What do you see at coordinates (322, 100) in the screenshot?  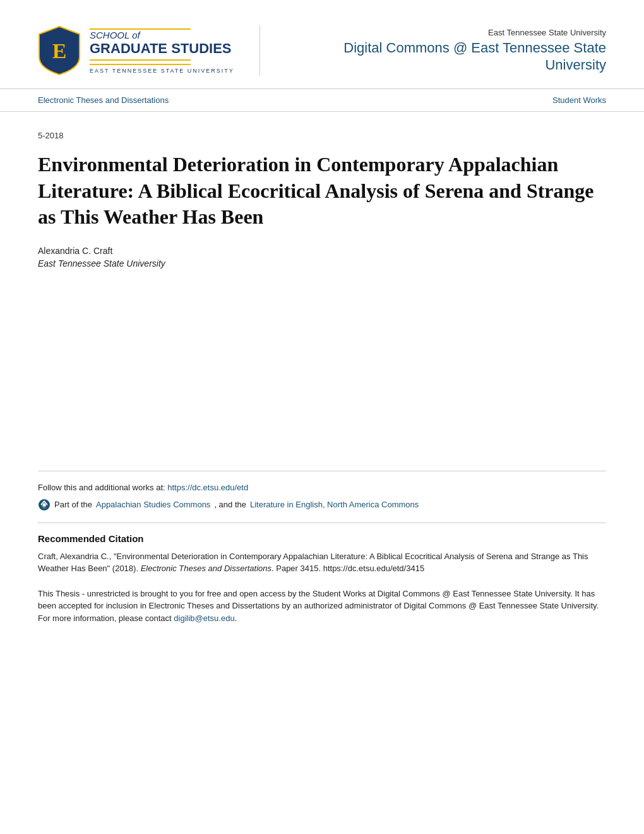 I see `nav-bar: Electronic Theses and Dissertations Stud…` at bounding box center [322, 100].